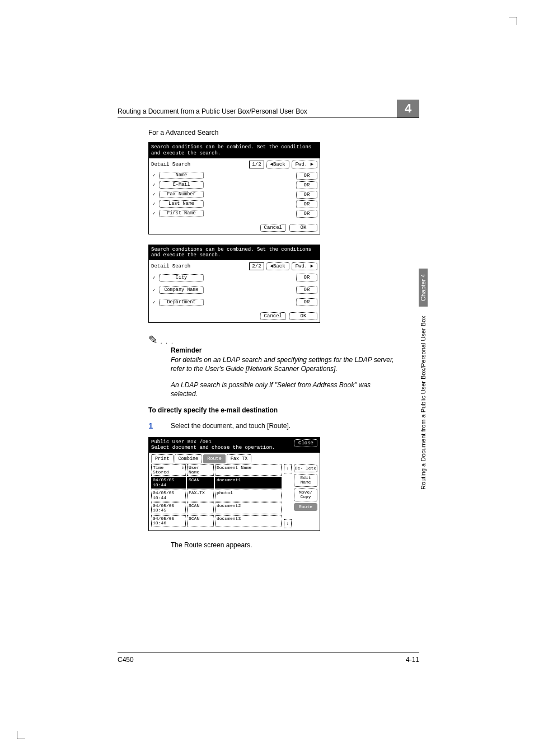  Describe the element at coordinates (216, 482) in the screenshot. I see `table-row: 04/05/05 10:44SCANdocument1` at that location.